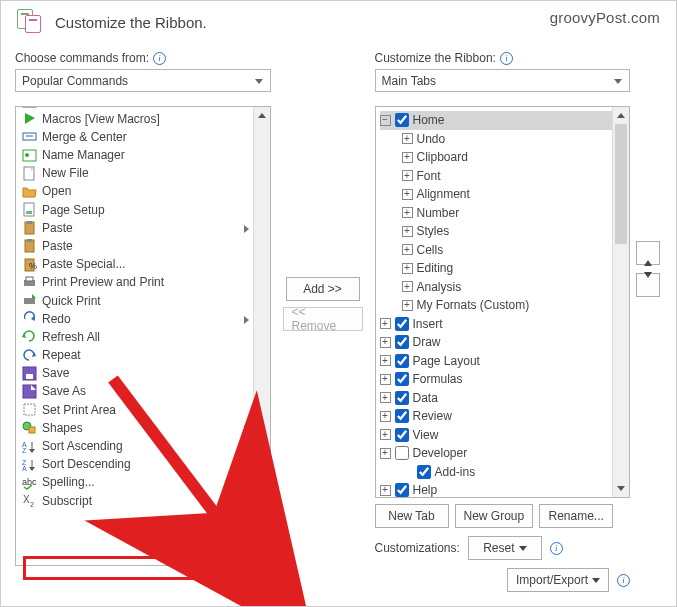  I want to click on tree-item: +My Fornats (Custom), so click(496, 306).